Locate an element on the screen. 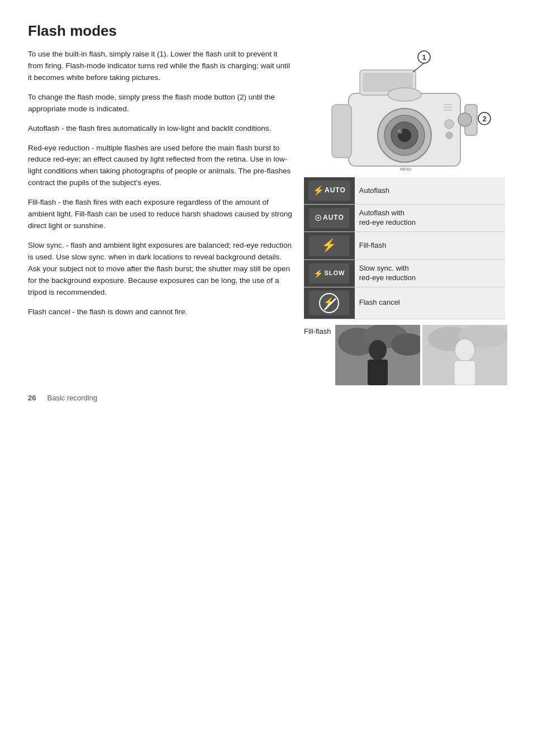 This screenshot has width=533, height=756. paragraph-7: Flash cancel - the flash is down and can… is located at coordinates (160, 312).